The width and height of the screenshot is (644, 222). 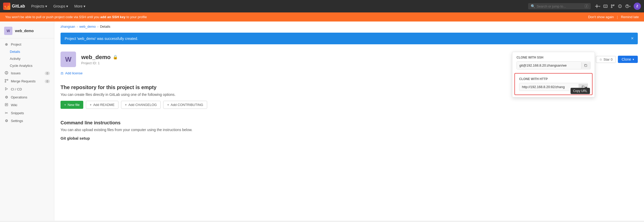 What do you see at coordinates (16, 45) in the screenshot?
I see `sidebar-project-label: Project` at bounding box center [16, 45].